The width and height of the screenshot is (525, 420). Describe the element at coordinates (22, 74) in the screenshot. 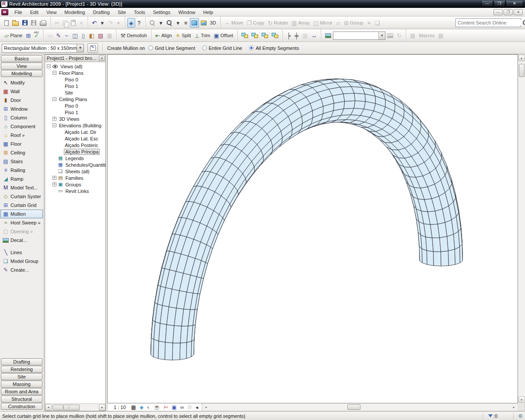

I see `tab-modelling: Modelling` at that location.